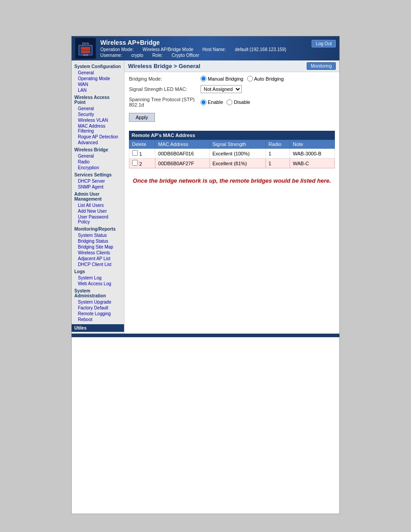 Image resolution: width=411 pixels, height=532 pixels. What do you see at coordinates (98, 162) in the screenshot?
I see `sidebar-item-radio: Radio` at bounding box center [98, 162].